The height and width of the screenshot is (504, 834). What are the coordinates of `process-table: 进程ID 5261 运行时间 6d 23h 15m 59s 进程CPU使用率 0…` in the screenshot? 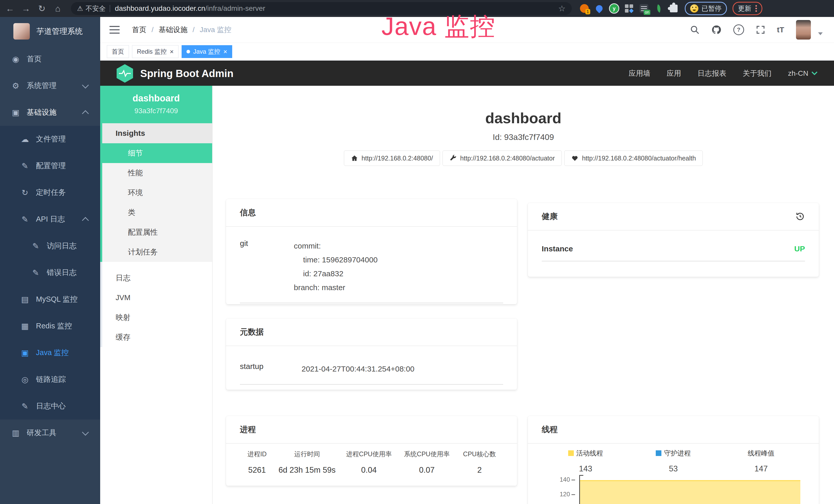 It's located at (372, 459).